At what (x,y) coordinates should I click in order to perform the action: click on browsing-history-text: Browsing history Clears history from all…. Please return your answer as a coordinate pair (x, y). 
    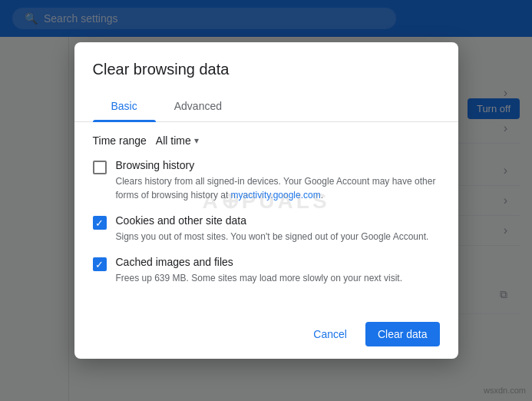
    Looking at the image, I should click on (278, 181).